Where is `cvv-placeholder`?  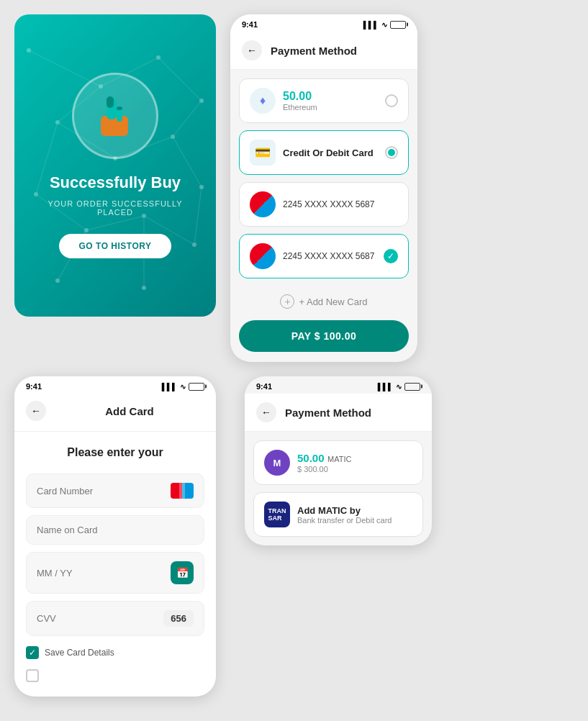 cvv-placeholder is located at coordinates (100, 619).